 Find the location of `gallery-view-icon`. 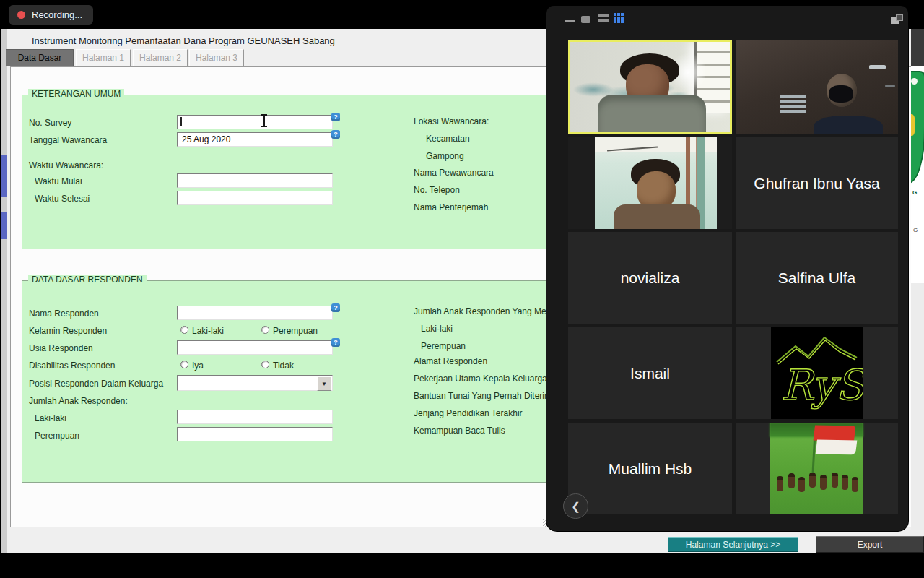

gallery-view-icon is located at coordinates (619, 18).